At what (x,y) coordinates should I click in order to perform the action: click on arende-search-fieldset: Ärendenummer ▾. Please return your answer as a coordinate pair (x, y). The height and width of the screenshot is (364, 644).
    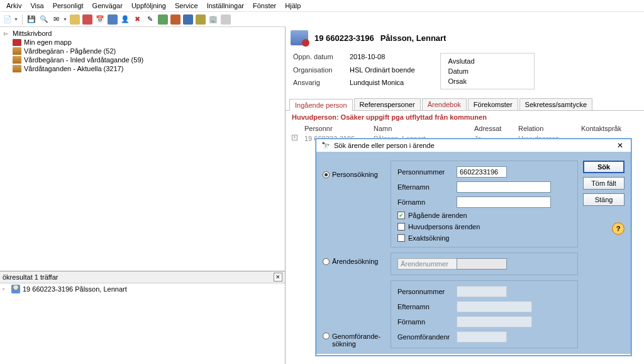
    Looking at the image, I should click on (484, 264).